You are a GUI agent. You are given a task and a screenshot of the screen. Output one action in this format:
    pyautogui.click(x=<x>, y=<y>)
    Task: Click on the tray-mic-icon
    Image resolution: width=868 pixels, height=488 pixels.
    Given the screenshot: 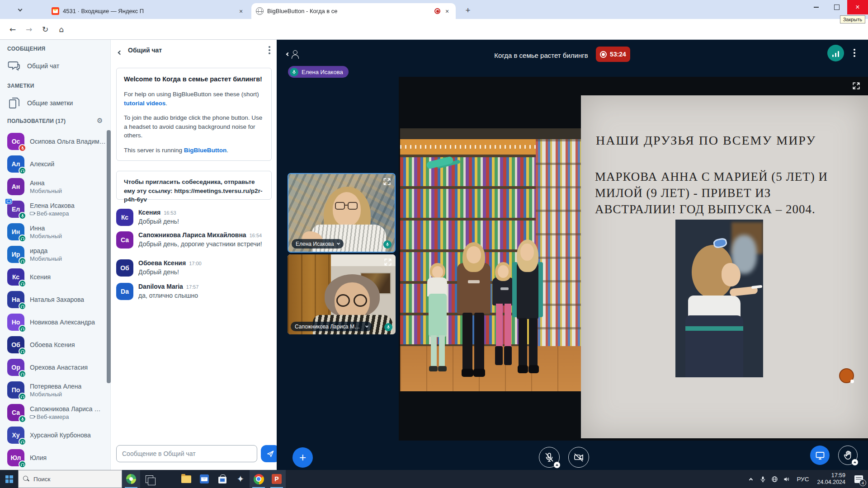 What is the action you would take?
    pyautogui.click(x=763, y=479)
    